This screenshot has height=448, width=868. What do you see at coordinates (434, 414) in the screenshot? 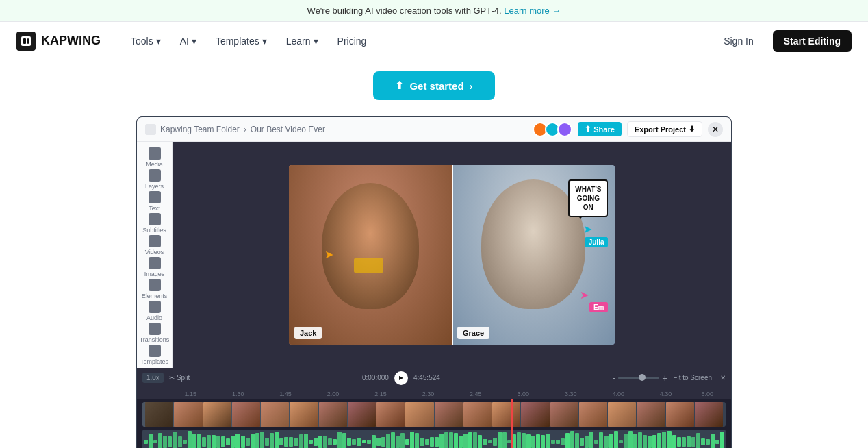
I see `video-track` at bounding box center [434, 414].